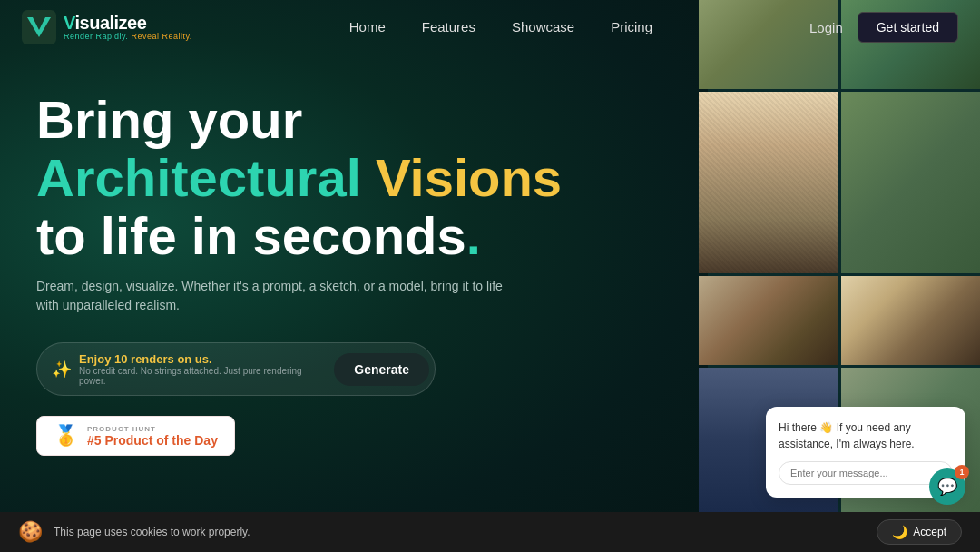 This screenshot has width=980, height=552. What do you see at coordinates (236, 369) in the screenshot?
I see `cta-bar: ✨ Enjoy 10 renders on us. No credit card…` at bounding box center [236, 369].